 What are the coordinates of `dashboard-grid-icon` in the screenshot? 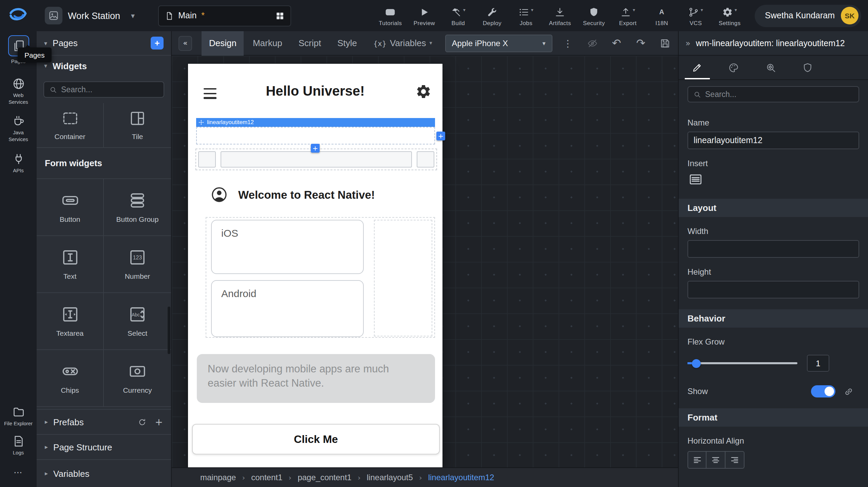 It's located at (280, 16).